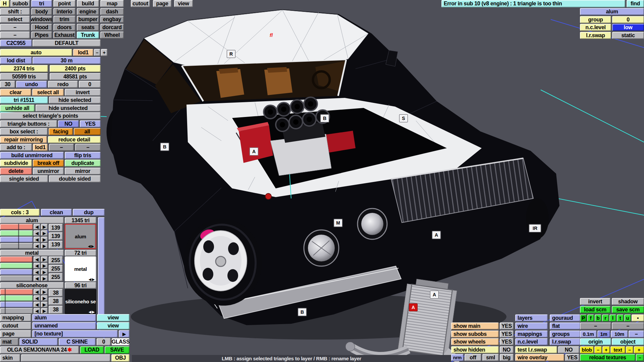 This screenshot has height=362, width=644. I want to click on blob-button: blob, so click(587, 350).